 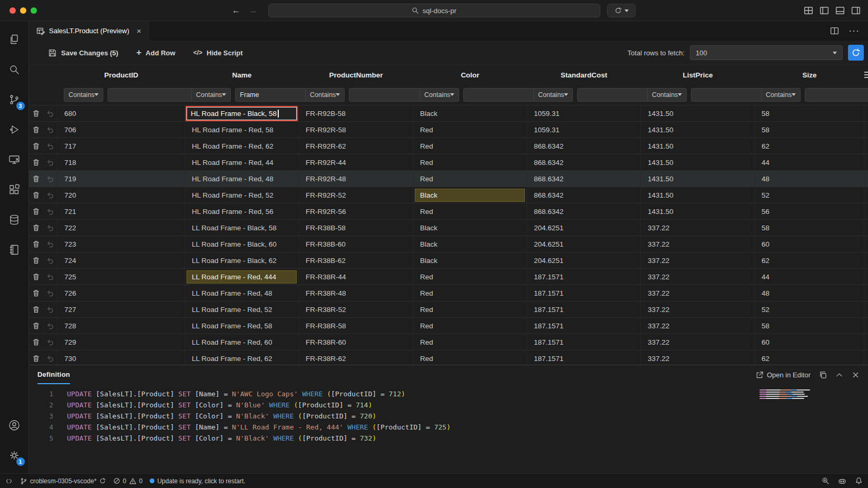 I want to click on database-projects-icon, so click(x=15, y=219).